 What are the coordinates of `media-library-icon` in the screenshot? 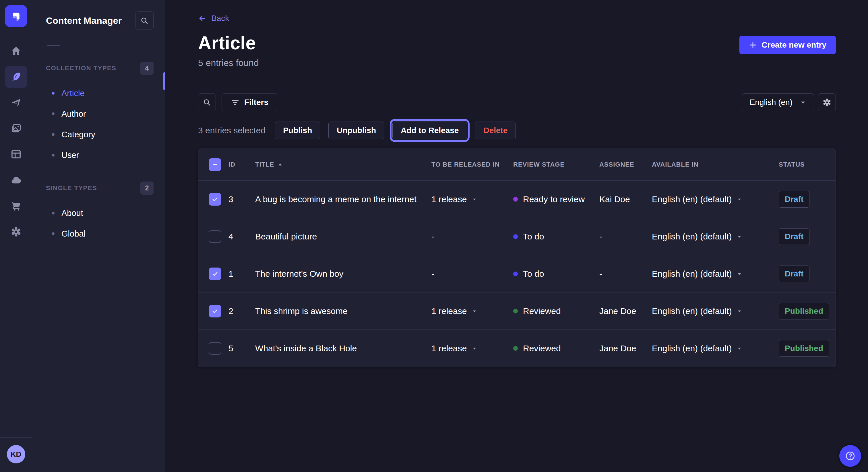 It's located at (16, 129).